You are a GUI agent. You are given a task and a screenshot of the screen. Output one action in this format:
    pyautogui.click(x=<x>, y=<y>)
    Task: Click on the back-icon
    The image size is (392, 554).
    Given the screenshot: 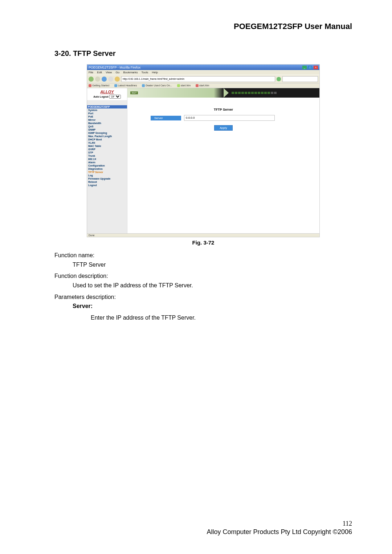 What is the action you would take?
    pyautogui.click(x=91, y=79)
    